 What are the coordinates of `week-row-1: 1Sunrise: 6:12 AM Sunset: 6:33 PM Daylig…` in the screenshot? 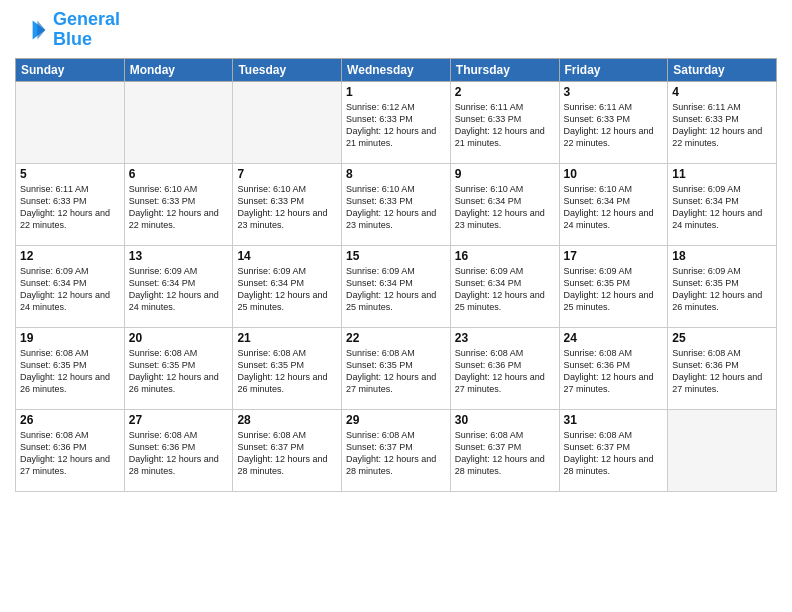 It's located at (396, 122).